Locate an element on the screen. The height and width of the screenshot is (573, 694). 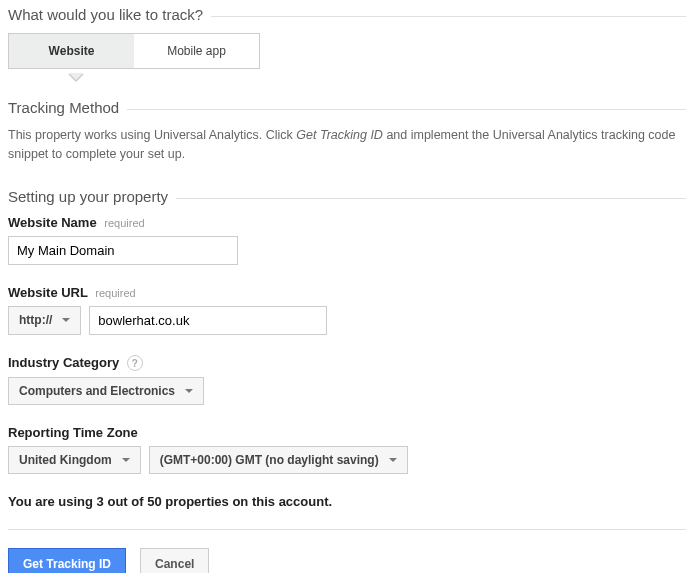
website-url-input is located at coordinates (208, 320).